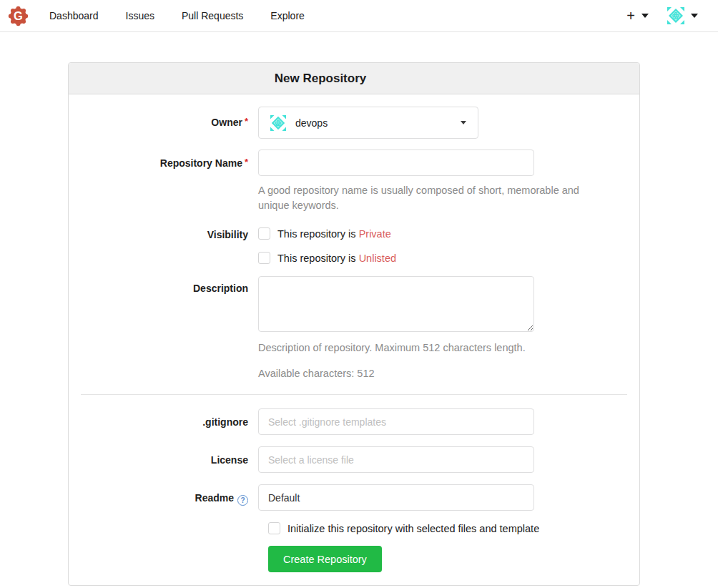  I want to click on repo-name-input, so click(396, 163).